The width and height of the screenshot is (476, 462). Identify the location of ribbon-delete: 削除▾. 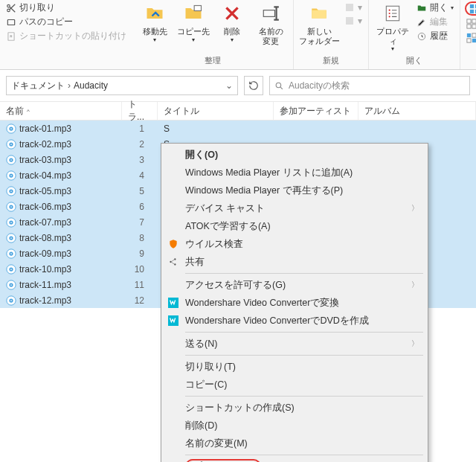
(232, 22).